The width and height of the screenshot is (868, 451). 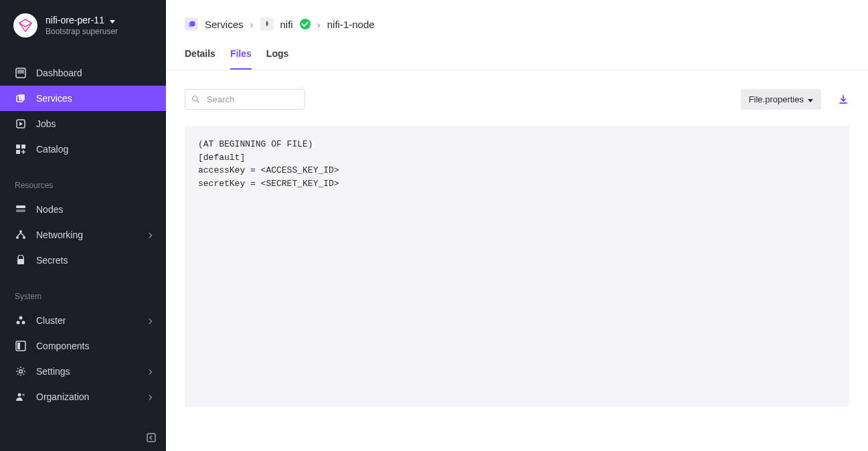 What do you see at coordinates (21, 209) in the screenshot?
I see `nodes-icon` at bounding box center [21, 209].